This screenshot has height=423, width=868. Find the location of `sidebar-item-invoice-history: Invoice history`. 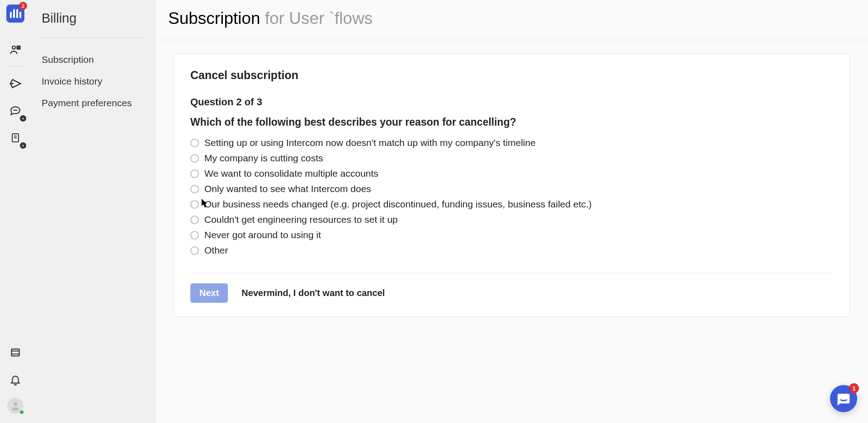

sidebar-item-invoice-history: Invoice history is located at coordinates (93, 81).